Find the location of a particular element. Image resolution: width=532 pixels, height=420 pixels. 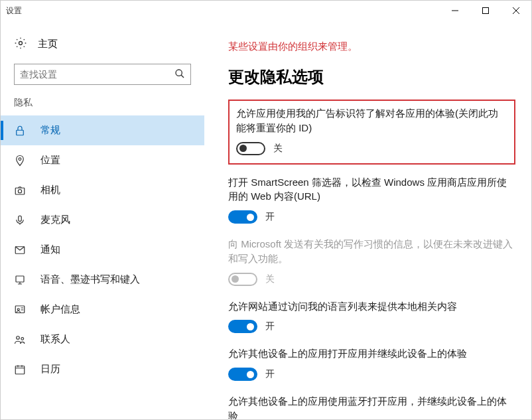

close-button is located at coordinates (516, 11).